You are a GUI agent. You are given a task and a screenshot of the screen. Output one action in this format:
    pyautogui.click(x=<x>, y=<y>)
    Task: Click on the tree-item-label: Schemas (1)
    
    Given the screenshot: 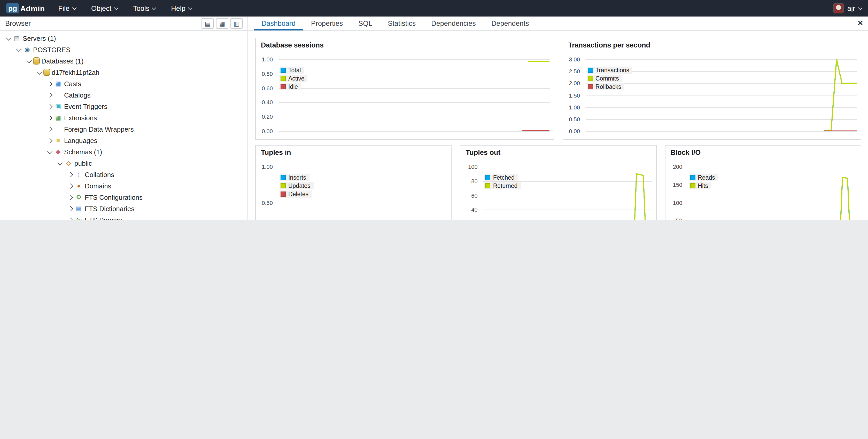 What is the action you would take?
    pyautogui.click(x=83, y=151)
    